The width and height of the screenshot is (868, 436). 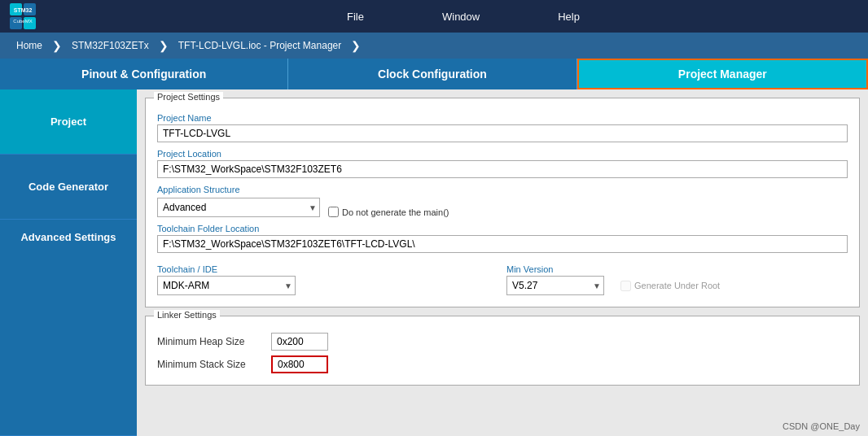 I want to click on menu-help: Help, so click(x=568, y=16).